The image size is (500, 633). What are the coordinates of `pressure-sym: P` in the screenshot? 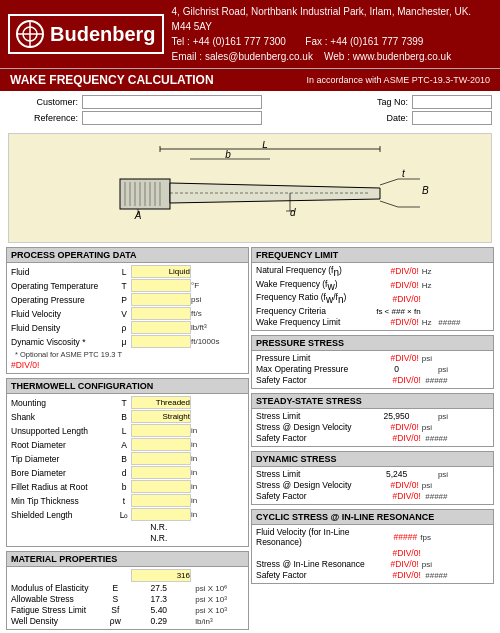 It's located at (124, 300).